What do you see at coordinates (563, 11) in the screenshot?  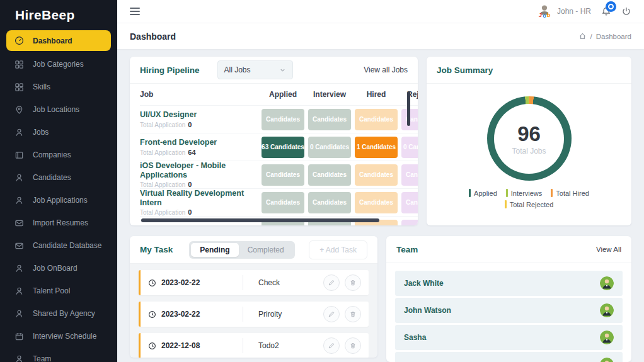 I see `user-menu: J o b John - HR` at bounding box center [563, 11].